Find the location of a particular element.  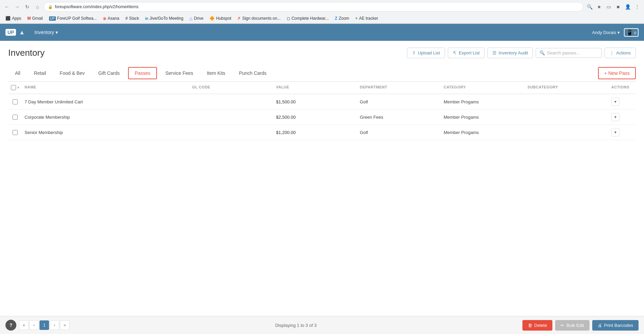

select-all-wrapper: ▾ is located at coordinates (15, 88).